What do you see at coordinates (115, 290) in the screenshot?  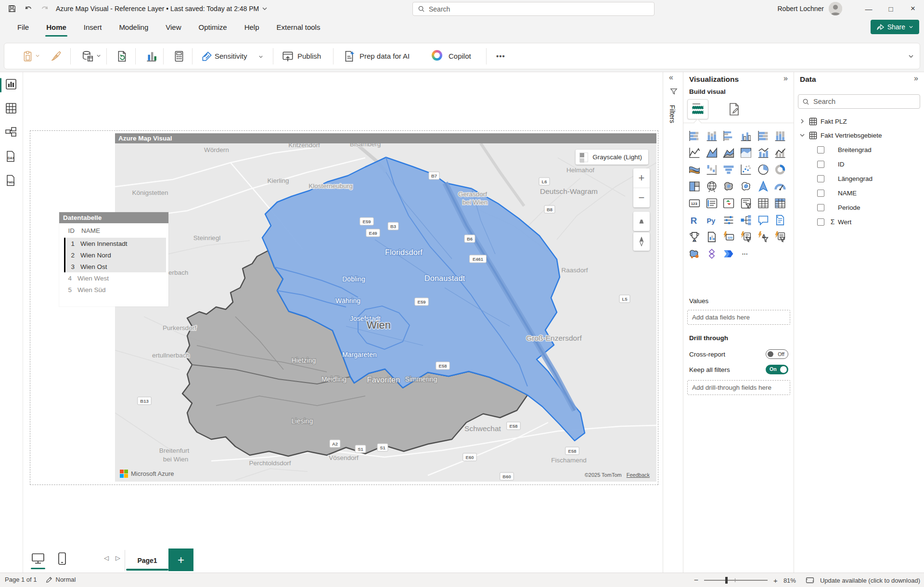 I see `table-row: 5Wien Süd` at bounding box center [115, 290].